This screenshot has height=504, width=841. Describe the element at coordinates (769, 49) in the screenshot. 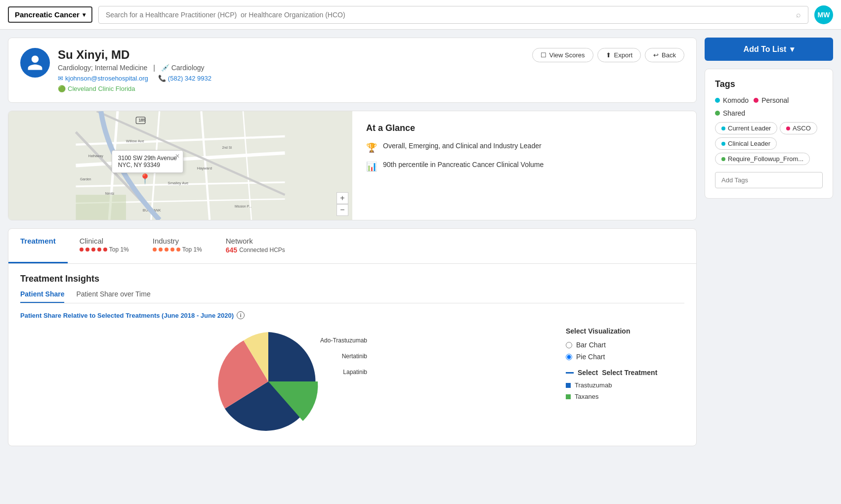

I see `add-to-list-button: Add To List ▾` at that location.